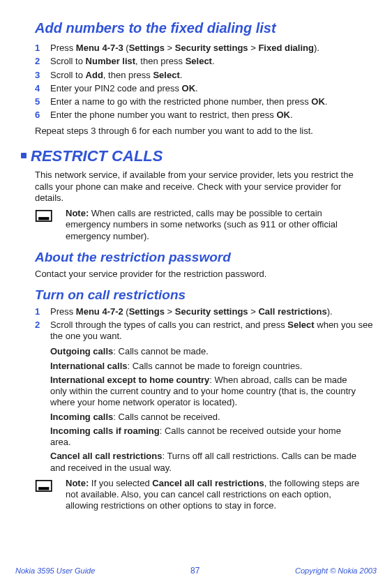 This screenshot has width=392, height=586. I want to click on b: Menu 4-7-3, so click(100, 47).